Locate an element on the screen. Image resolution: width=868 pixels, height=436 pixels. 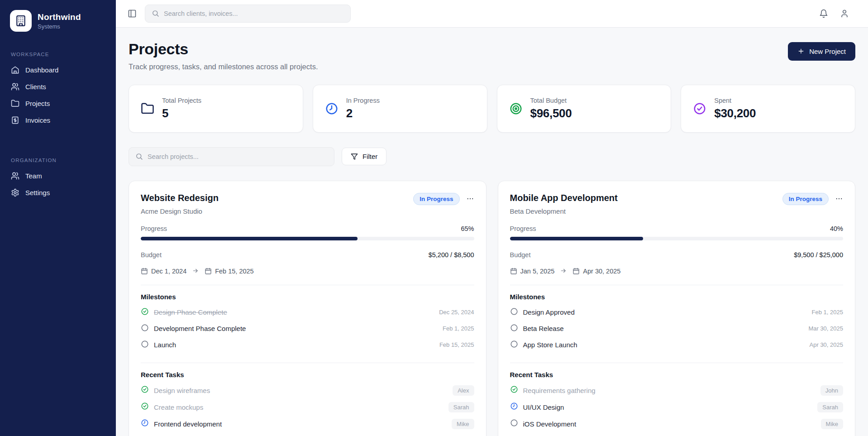
building-icon is located at coordinates (21, 21).